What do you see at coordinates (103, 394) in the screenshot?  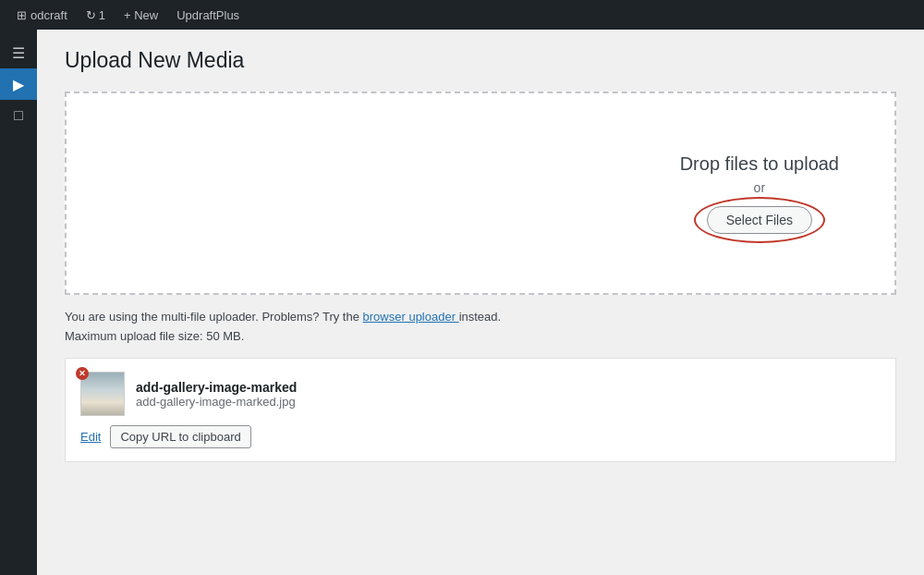 I see `file-thumbnail-wrapper: ✕` at bounding box center [103, 394].